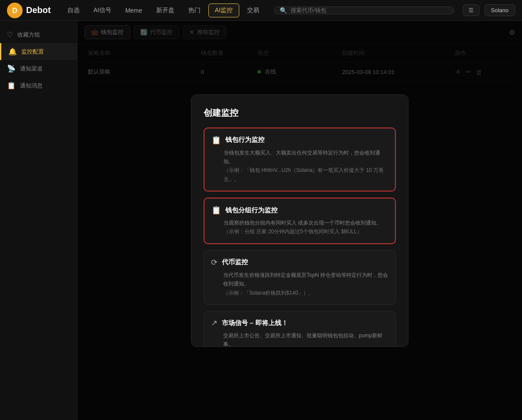 This screenshot has height=420, width=522. What do you see at coordinates (251, 211) in the screenshot?
I see `card-title-2: 钱包分组行为监控` at bounding box center [251, 211].